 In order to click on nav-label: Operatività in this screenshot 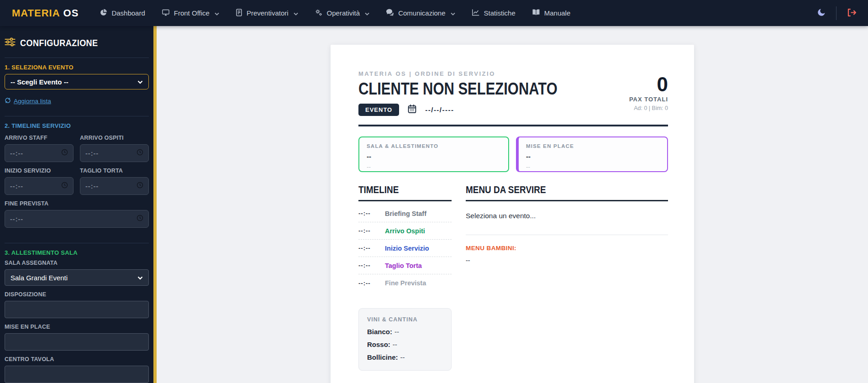, I will do `click(343, 13)`.